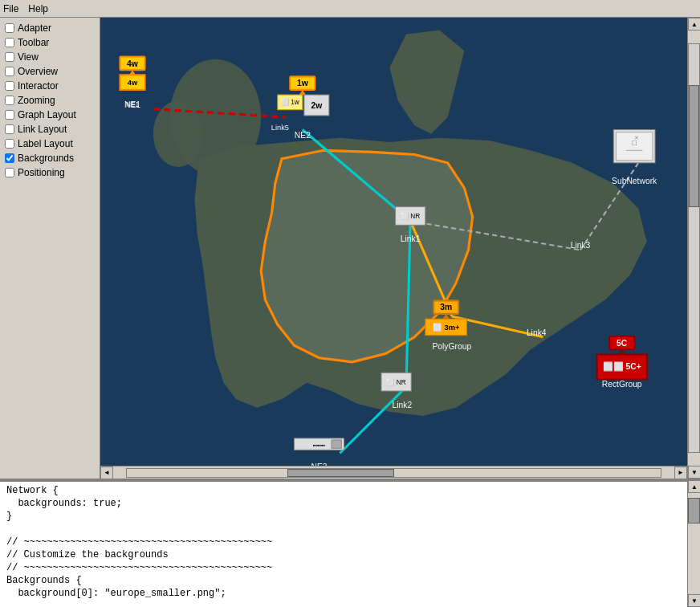  Describe the element at coordinates (50, 248) in the screenshot. I see `sidebar: AdapterToolbarViewOverviewInteractorZoom…` at that location.